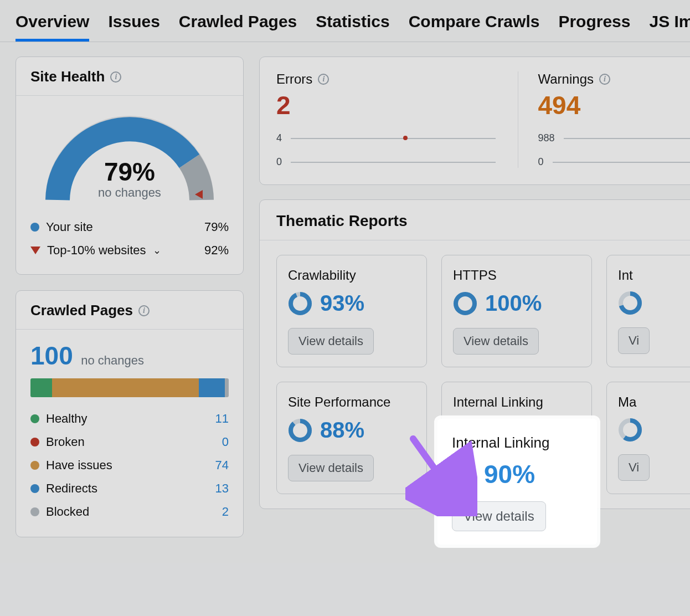 The image size is (690, 616). I want to click on legend-top10: Top-10% websites ⌄ 92%, so click(130, 250).